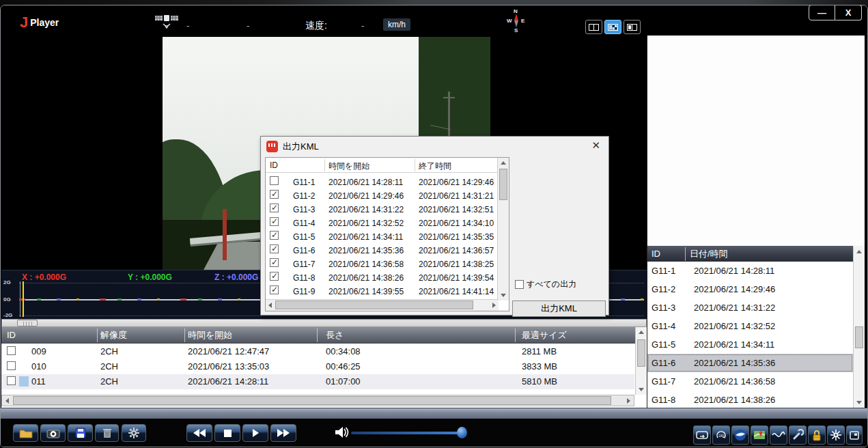 The image size is (868, 448). Describe the element at coordinates (462, 433) in the screenshot. I see `volume-slider-thumb` at that location.